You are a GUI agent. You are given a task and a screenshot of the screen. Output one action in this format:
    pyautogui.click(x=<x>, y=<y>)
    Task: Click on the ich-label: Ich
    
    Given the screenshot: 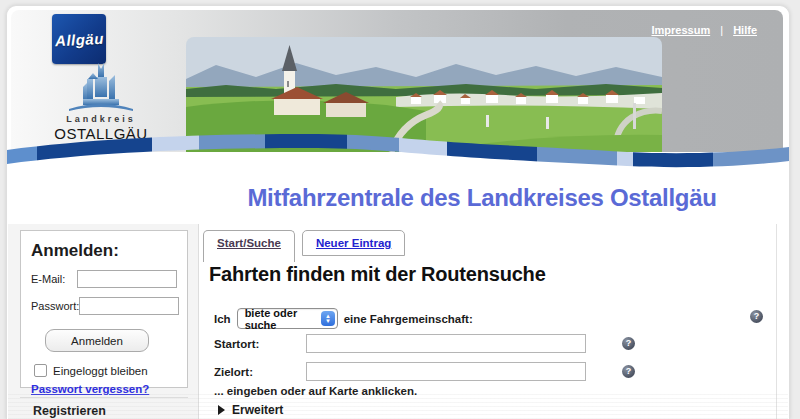 What is the action you would take?
    pyautogui.click(x=222, y=319)
    